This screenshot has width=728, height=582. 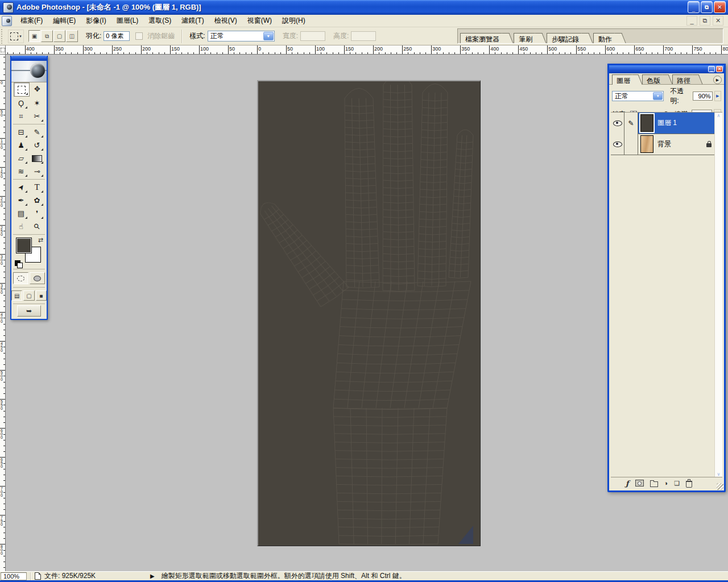 I want to click on document-sizes: 文件: 925K/925K, so click(x=70, y=576).